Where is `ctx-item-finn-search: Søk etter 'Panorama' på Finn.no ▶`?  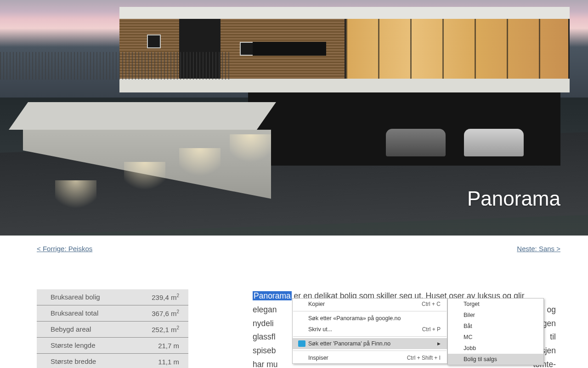 ctx-item-finn-search: Søk etter 'Panorama' på Finn.no ▶ is located at coordinates (370, 344).